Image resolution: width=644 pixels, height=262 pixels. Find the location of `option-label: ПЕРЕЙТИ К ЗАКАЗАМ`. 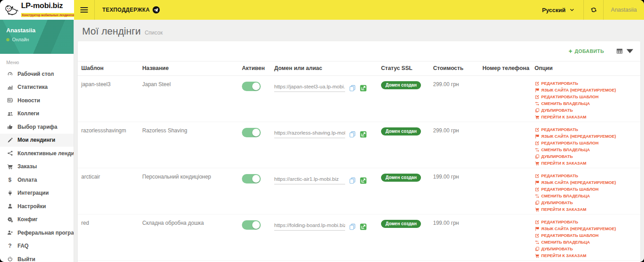

option-label: ПЕРЕЙТИ К ЗАКАЗАМ is located at coordinates (564, 117).